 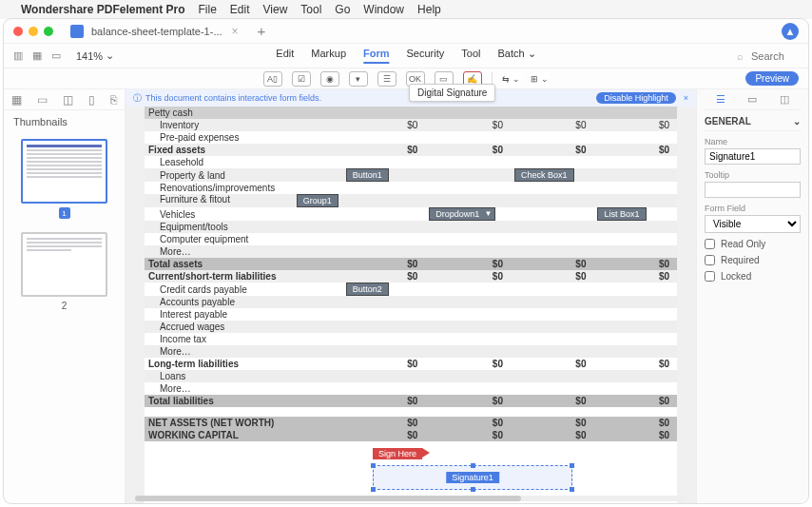 I want to click on props-tab-actions-icon: ◫, so click(x=784, y=99).